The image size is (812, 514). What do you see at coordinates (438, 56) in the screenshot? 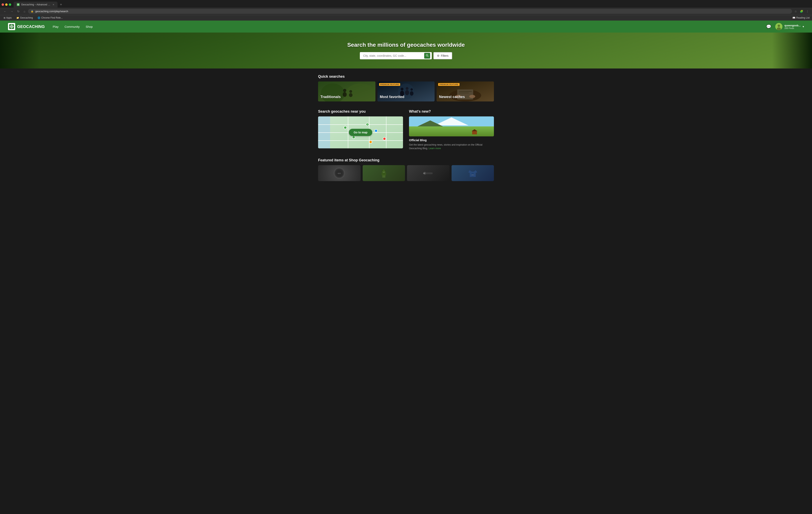
I see `filters-icon: ⚙` at bounding box center [438, 56].